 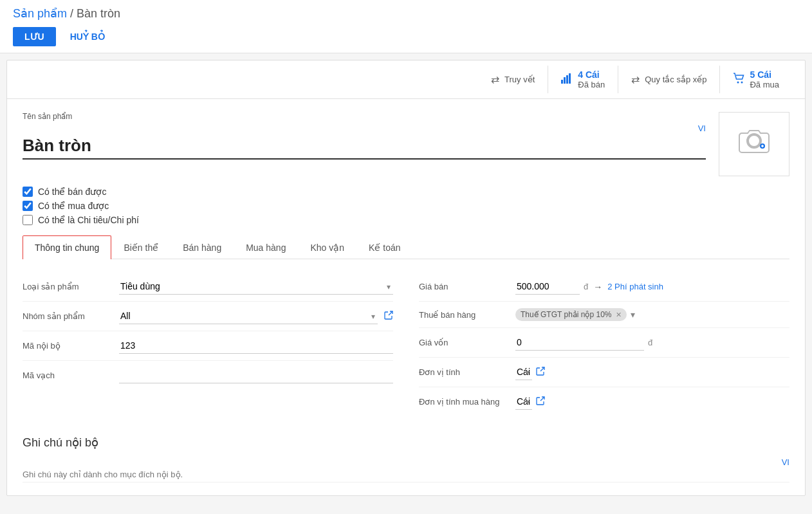 I want to click on don-vi-tinh-mua-hang-select: Cái, so click(x=524, y=401).